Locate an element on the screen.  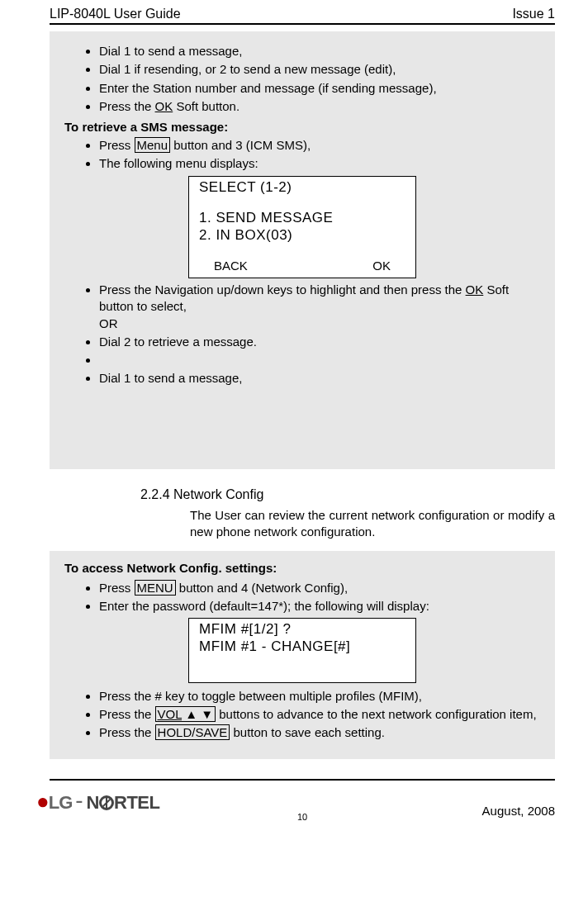
subheading-network-config: To access Network Config. settings: is located at coordinates (302, 568).